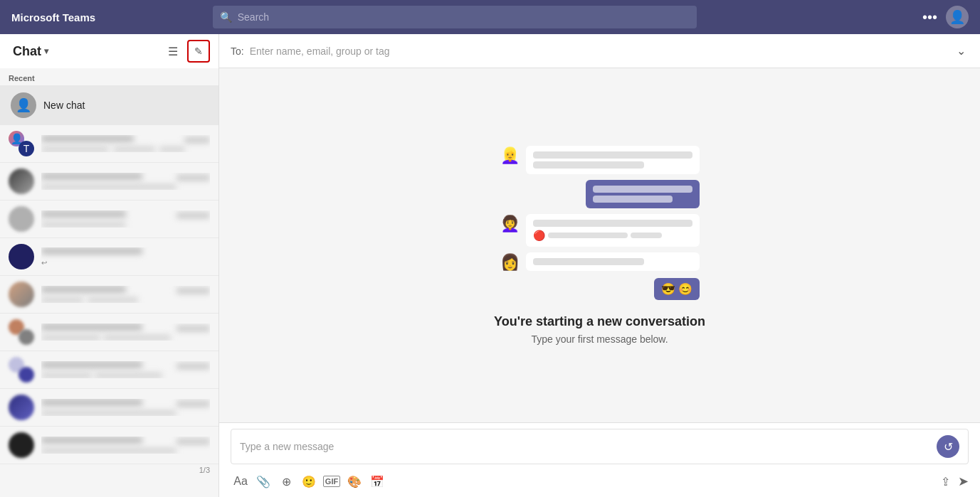 Image resolution: width=980 pixels, height=497 pixels. What do you see at coordinates (46, 51) in the screenshot?
I see `chevron-down-icon: ▾` at bounding box center [46, 51].